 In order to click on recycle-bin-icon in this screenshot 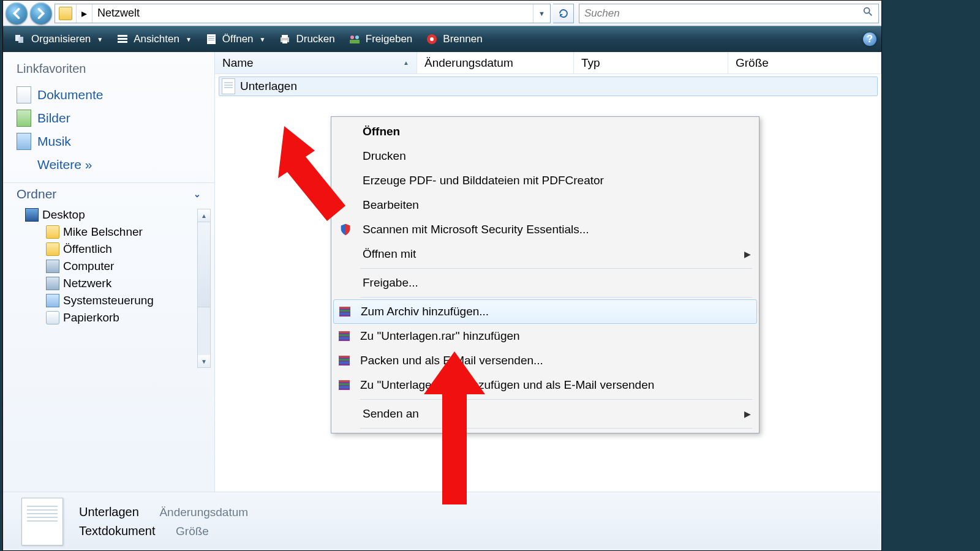, I will do `click(53, 318)`.